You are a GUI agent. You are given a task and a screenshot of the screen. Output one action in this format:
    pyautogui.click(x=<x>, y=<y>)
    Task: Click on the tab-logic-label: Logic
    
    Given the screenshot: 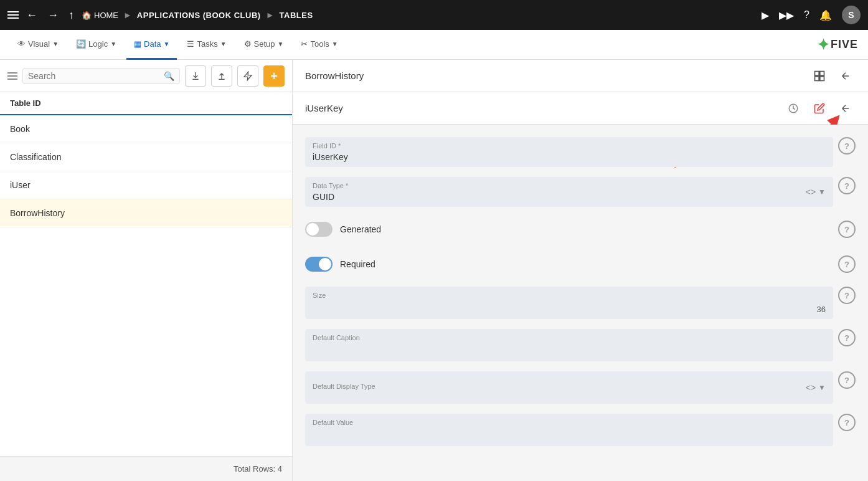 What is the action you would take?
    pyautogui.click(x=98, y=44)
    